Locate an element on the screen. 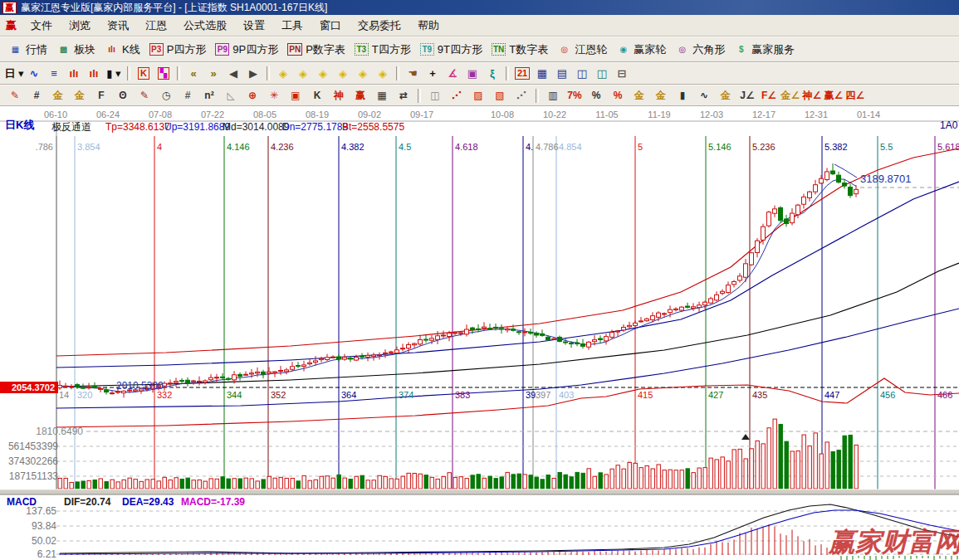  frame-grid-button: ◫ is located at coordinates (435, 96).